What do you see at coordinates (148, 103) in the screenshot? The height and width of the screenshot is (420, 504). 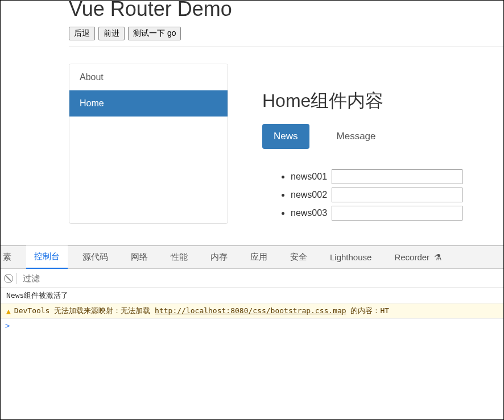 I see `sidebar-item-home: Home` at bounding box center [148, 103].